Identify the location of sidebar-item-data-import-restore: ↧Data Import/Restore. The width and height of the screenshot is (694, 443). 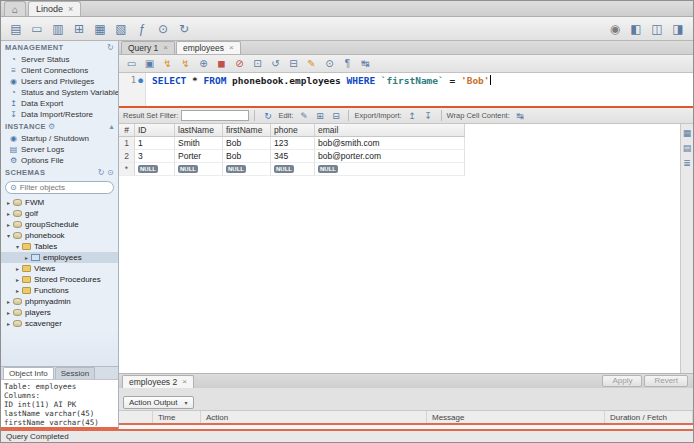
(60, 114).